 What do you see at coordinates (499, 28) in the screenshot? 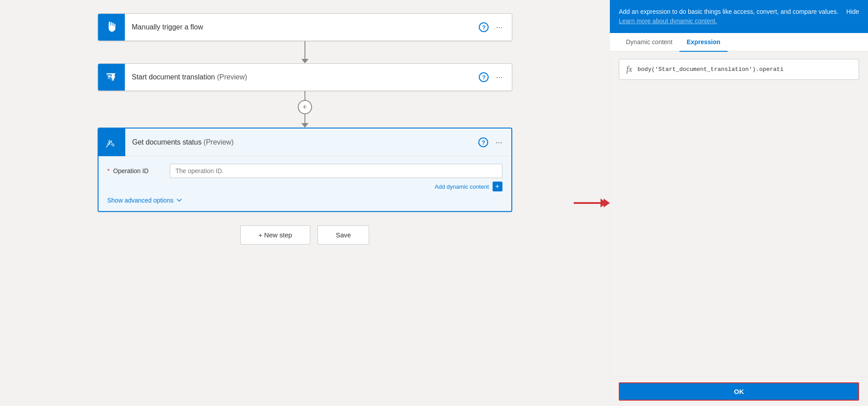
I see `trigger-more-btn: ···` at bounding box center [499, 28].